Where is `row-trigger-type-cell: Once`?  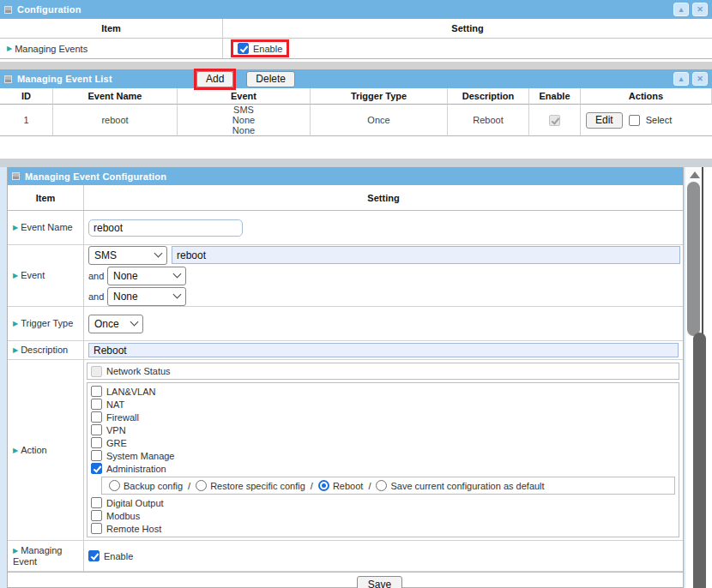 row-trigger-type-cell: Once is located at coordinates (379, 120).